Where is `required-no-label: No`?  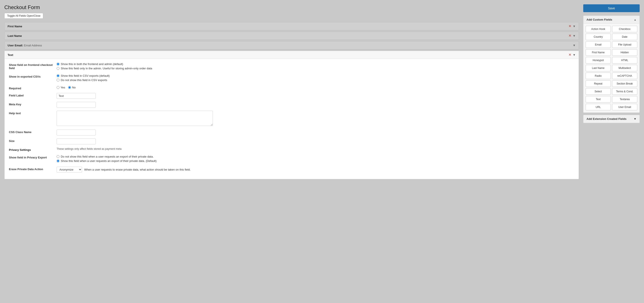 required-no-label: No is located at coordinates (74, 87).